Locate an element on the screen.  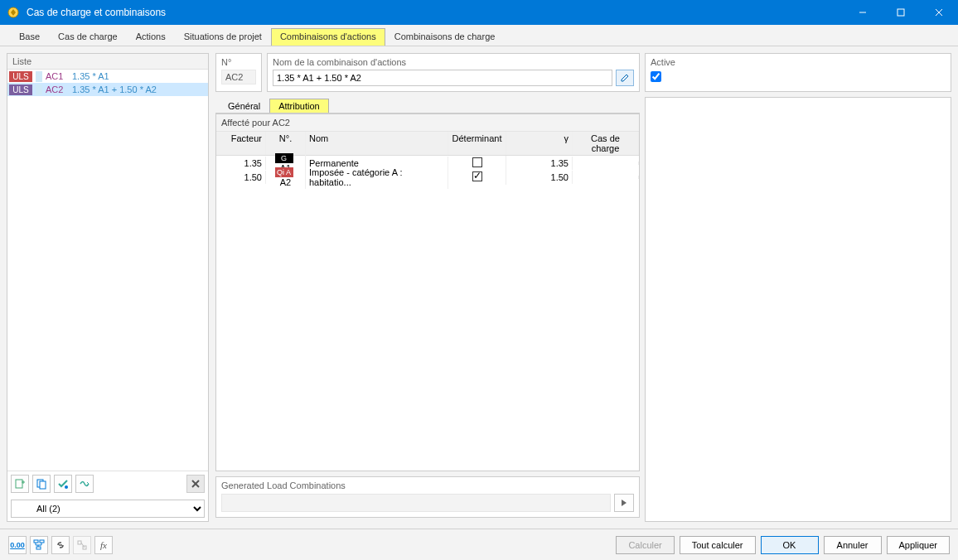
edit-name-button is located at coordinates (625, 78).